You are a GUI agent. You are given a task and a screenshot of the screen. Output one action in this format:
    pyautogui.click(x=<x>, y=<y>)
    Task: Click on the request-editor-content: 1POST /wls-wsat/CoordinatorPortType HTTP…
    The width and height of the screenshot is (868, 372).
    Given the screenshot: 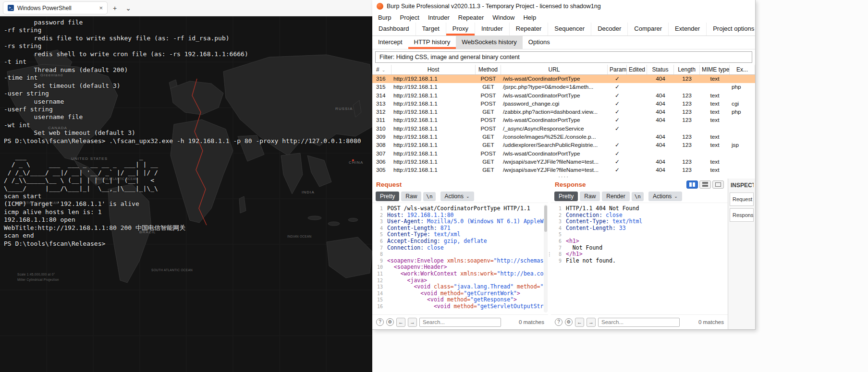 What is the action you would take?
    pyautogui.click(x=460, y=259)
    